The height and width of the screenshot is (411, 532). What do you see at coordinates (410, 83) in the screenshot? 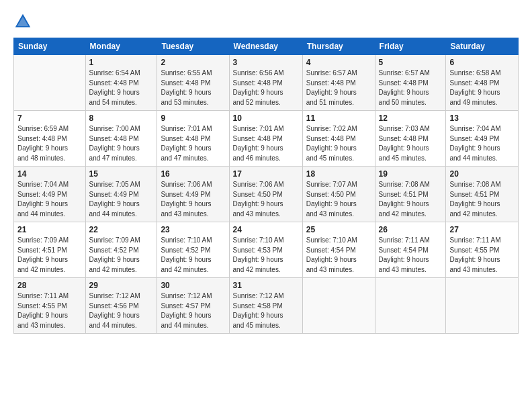
I see `calendar-cell: 5Sunrise: 6:57 AM Sunset: 4:48 PM Daylig…` at bounding box center [410, 83].